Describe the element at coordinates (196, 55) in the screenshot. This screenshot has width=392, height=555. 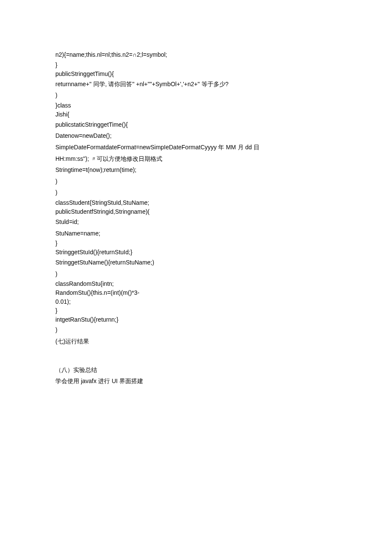
I see `code-line: n2){=name;this.nl=nl;this.n2=∩2;l=symbol…` at that location.